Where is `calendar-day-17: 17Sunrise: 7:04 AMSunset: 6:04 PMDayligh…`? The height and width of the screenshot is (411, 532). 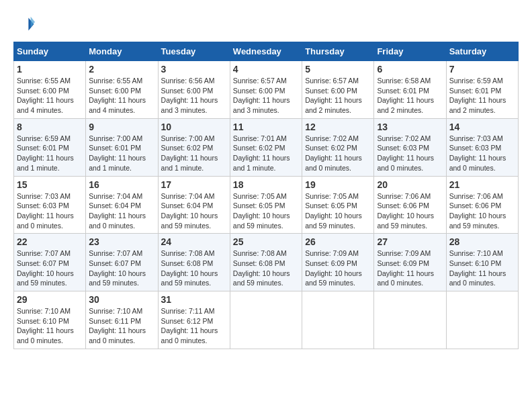
calendar-day-17: 17Sunrise: 7:04 AMSunset: 6:04 PMDayligh… is located at coordinates (193, 205).